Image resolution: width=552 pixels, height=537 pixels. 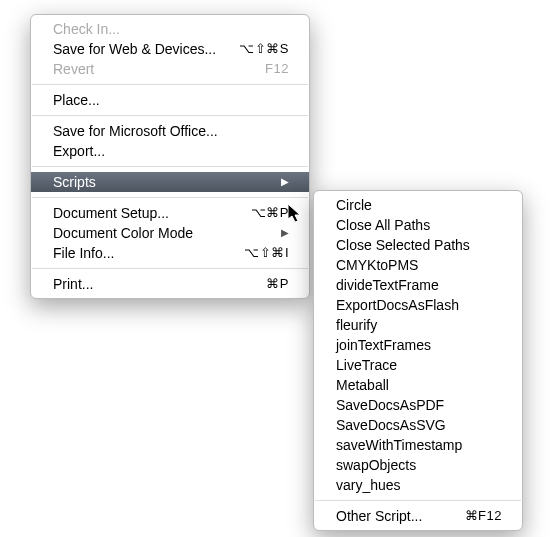 What do you see at coordinates (111, 213) in the screenshot?
I see `menu-item-label: Document Setup...` at bounding box center [111, 213].